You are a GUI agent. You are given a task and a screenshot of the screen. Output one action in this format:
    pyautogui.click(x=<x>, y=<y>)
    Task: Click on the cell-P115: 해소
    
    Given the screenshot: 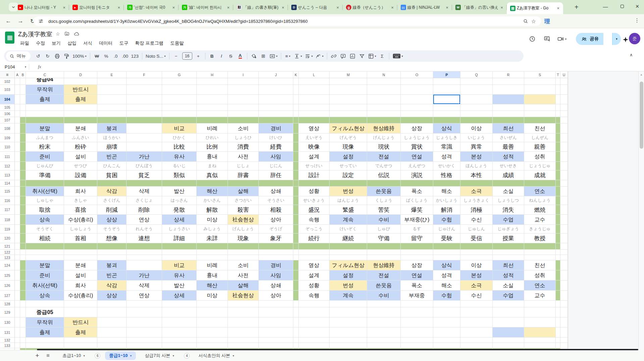 What is the action you would take?
    pyautogui.click(x=447, y=191)
    